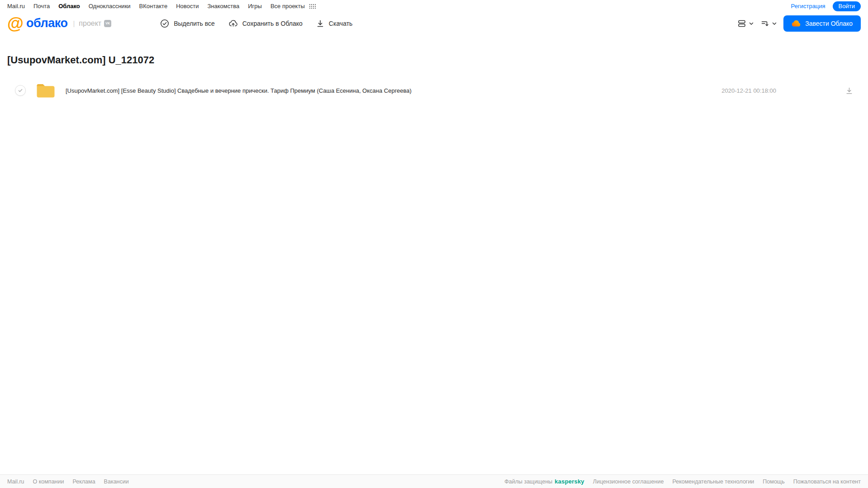 Image resolution: width=868 pixels, height=488 pixels. I want to click on register-link: Регистрация, so click(808, 6).